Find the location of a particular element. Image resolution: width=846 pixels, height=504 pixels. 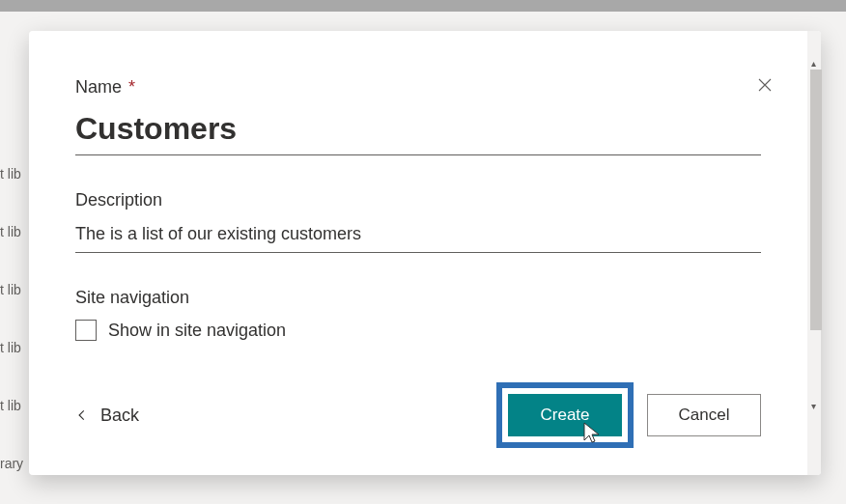

description-label: Description is located at coordinates (418, 201).